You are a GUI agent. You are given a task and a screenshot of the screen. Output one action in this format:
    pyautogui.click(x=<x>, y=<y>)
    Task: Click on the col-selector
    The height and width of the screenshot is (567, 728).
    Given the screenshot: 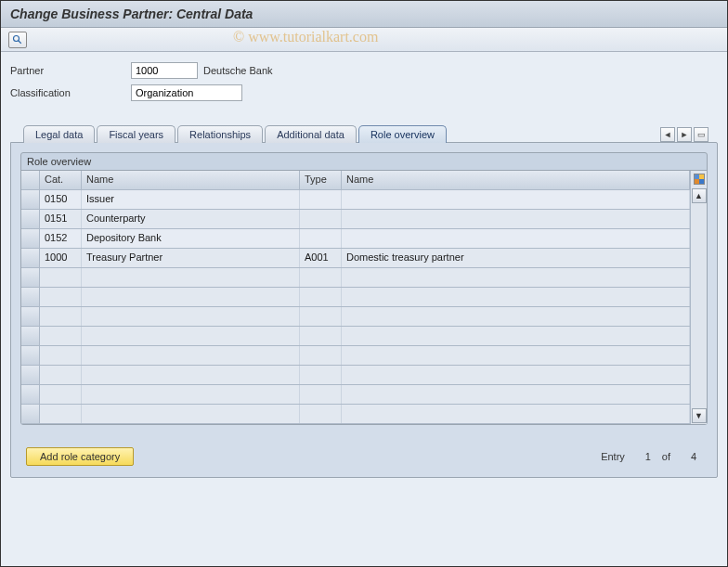 What is the action you would take?
    pyautogui.click(x=31, y=180)
    